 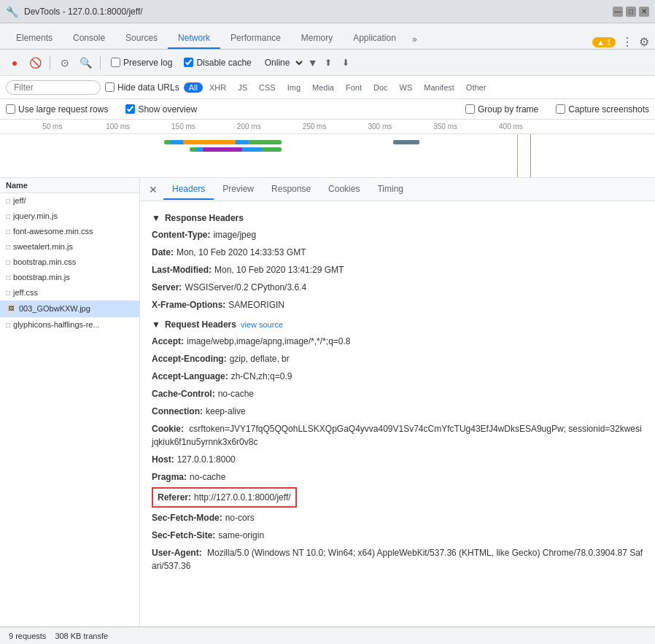 What do you see at coordinates (15, 63) in the screenshot?
I see `record-stop-button: ●` at bounding box center [15, 63].